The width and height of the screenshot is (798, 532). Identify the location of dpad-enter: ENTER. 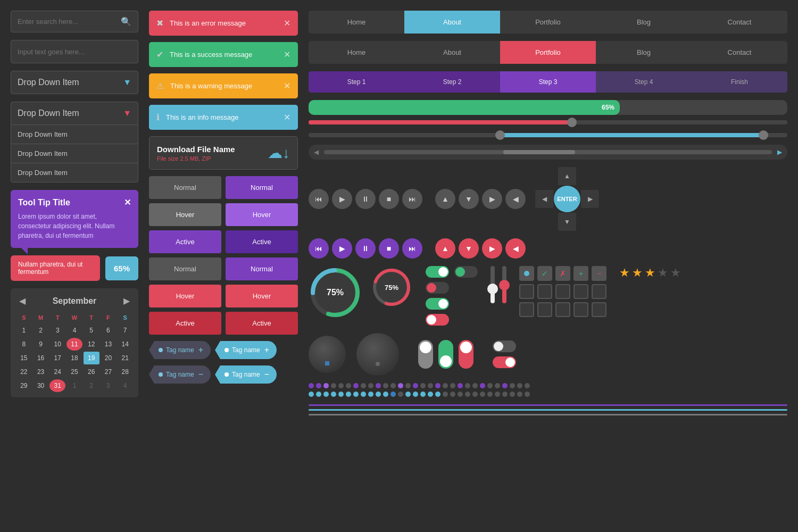
(567, 199).